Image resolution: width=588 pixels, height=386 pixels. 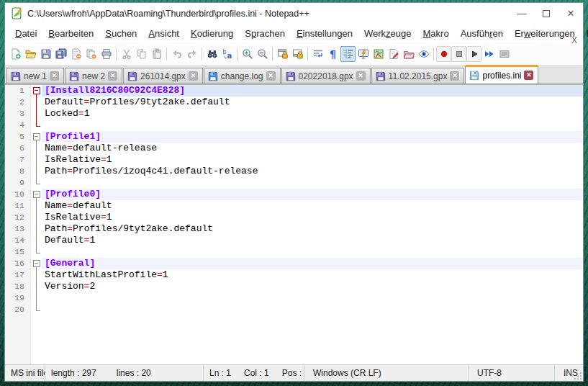 I want to click on code-text: Locked=1, so click(x=312, y=114).